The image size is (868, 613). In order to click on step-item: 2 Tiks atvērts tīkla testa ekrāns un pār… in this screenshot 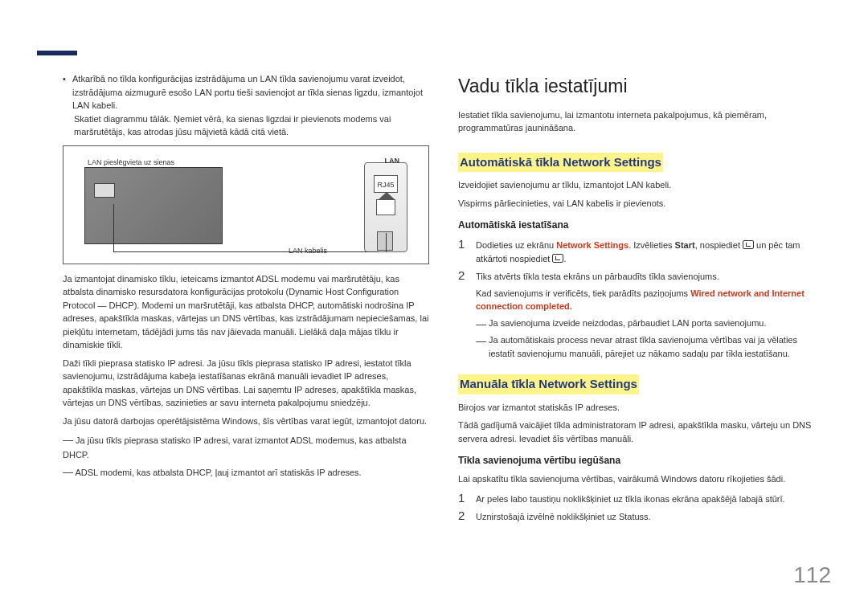, I will do `click(641, 276)`.